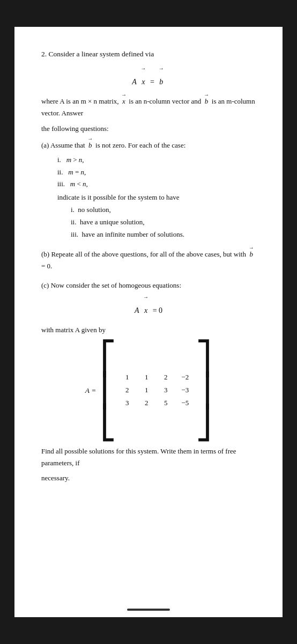 This screenshot has width=297, height=644. I want to click on m20: 3, so click(127, 404).